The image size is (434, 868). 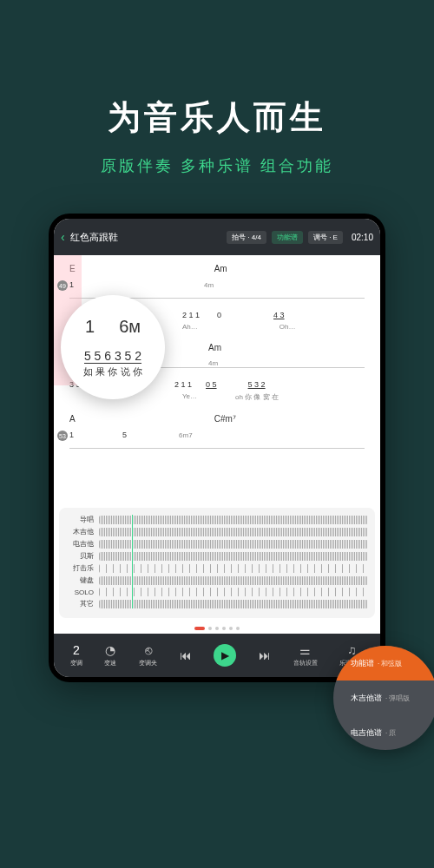 What do you see at coordinates (148, 655) in the screenshot?
I see `capo-button: ⎋ 变调夹` at bounding box center [148, 655].